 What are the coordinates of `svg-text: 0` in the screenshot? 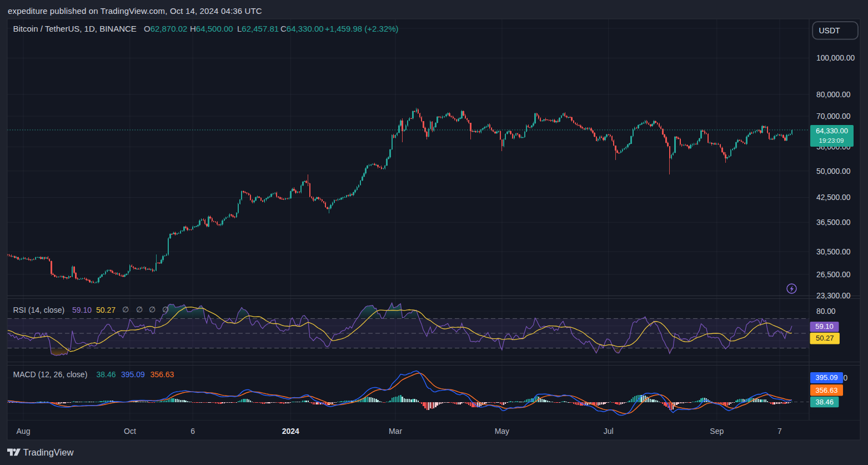 It's located at (846, 378).